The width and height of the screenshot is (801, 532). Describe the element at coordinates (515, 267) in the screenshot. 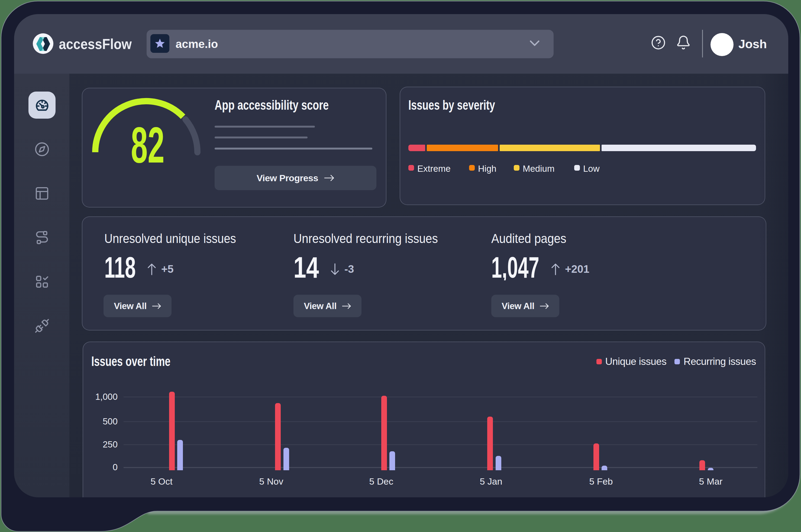

I see `svg-text: 1,047` at that location.